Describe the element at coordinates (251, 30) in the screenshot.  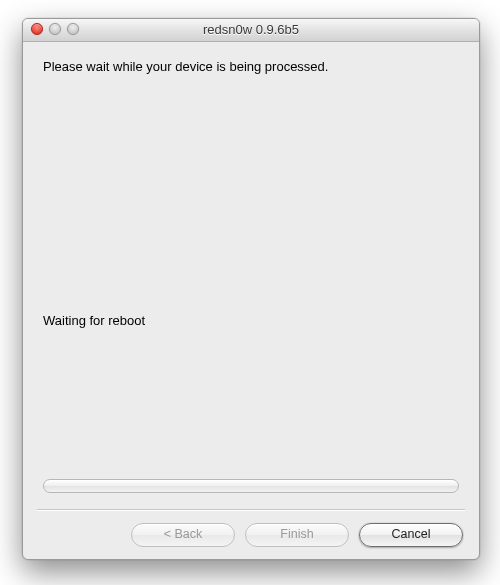
I see `window-title: redsn0w 0.9.6b5` at that location.